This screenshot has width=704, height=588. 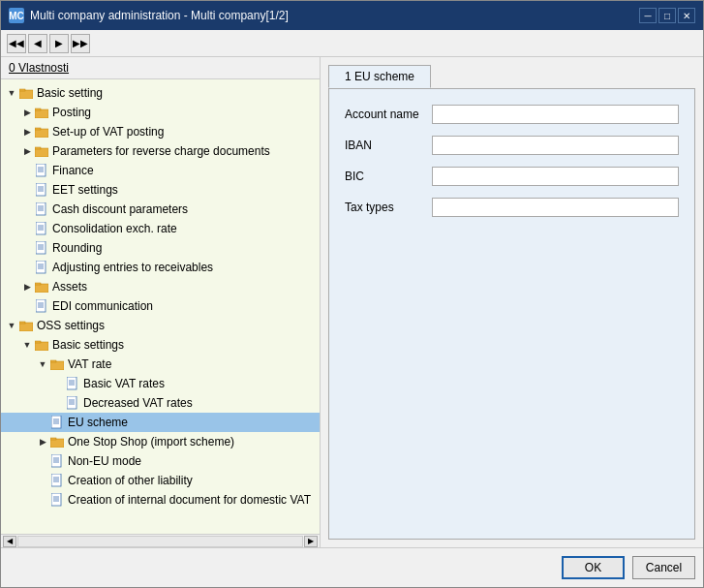 I want to click on tree-toggle-eet, so click(x=27, y=190).